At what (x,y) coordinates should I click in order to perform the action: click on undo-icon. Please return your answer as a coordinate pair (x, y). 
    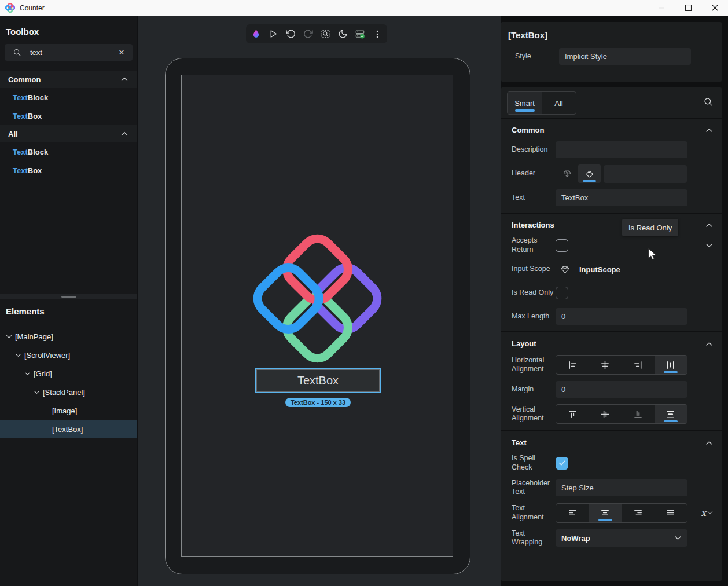
    Looking at the image, I should click on (291, 34).